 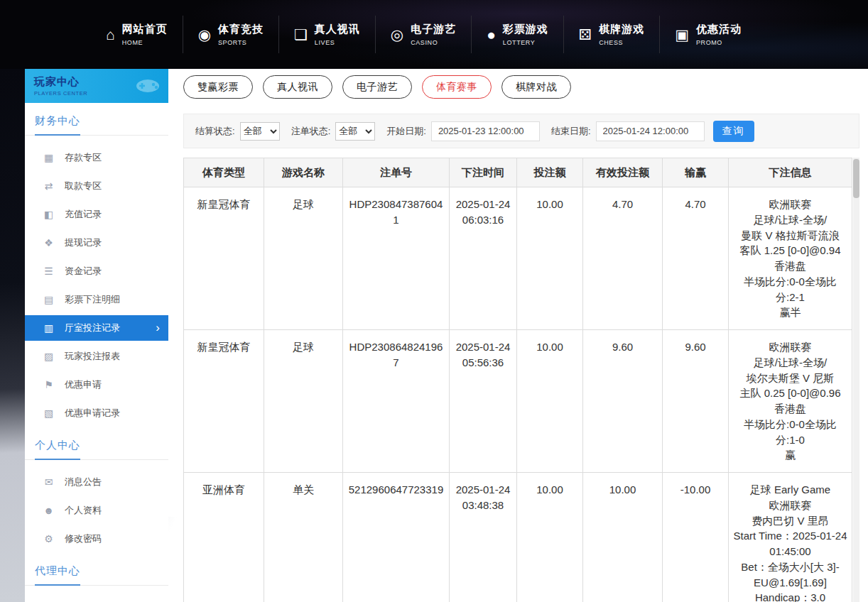 I want to click on sidebar-item-promo-apply: ⚑ 优惠申请, so click(x=97, y=385).